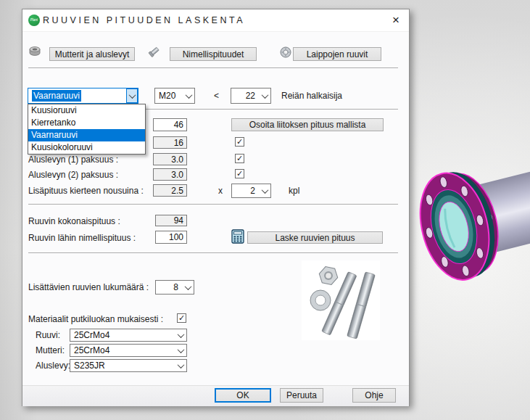  Describe the element at coordinates (302, 395) in the screenshot. I see `cancel-button: Peruuta` at that location.